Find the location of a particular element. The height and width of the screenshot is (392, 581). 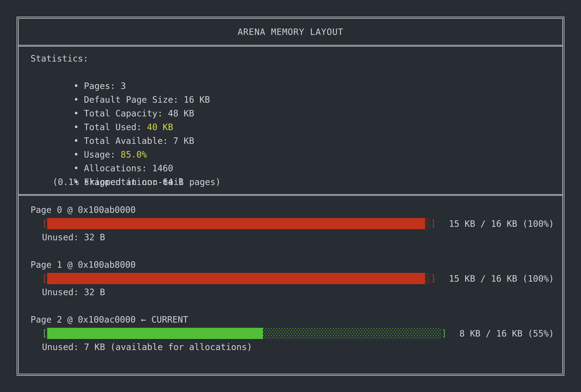

bar-usage-label: 8 KB / 16 KB (55%) is located at coordinates (507, 334).